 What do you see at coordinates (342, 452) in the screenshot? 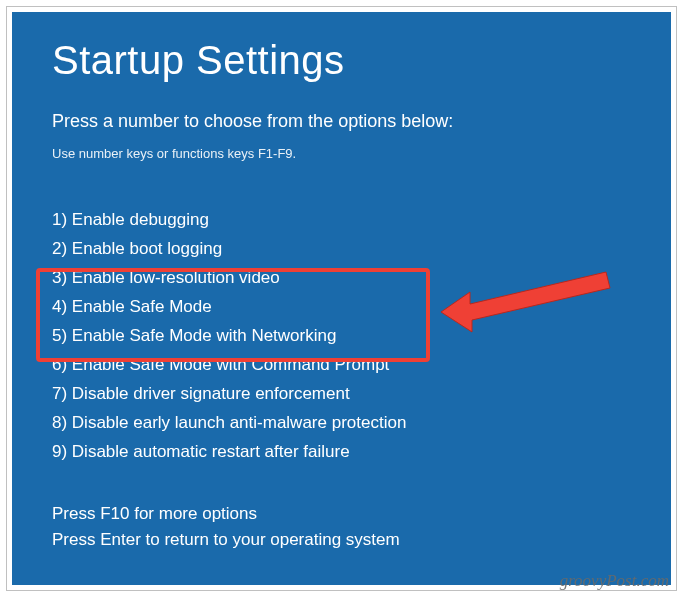
I see `option-9: 9) Disable automatic restart after failu…` at bounding box center [342, 452].